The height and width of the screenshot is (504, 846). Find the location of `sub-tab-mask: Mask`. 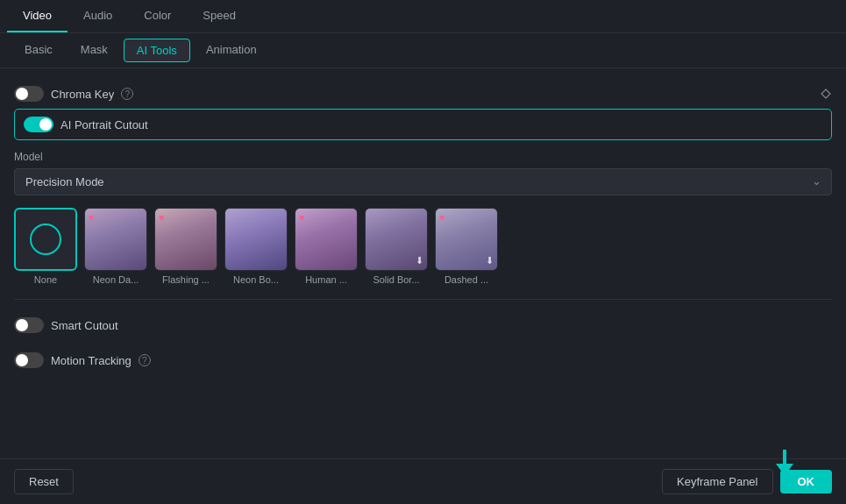

sub-tab-mask: Mask is located at coordinates (95, 51).